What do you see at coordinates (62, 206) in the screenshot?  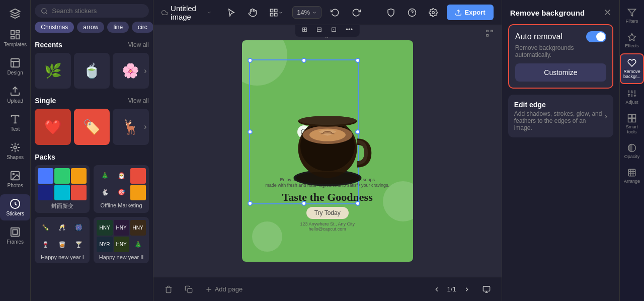 I see `pack-label-1: 封面新变` at bounding box center [62, 206].